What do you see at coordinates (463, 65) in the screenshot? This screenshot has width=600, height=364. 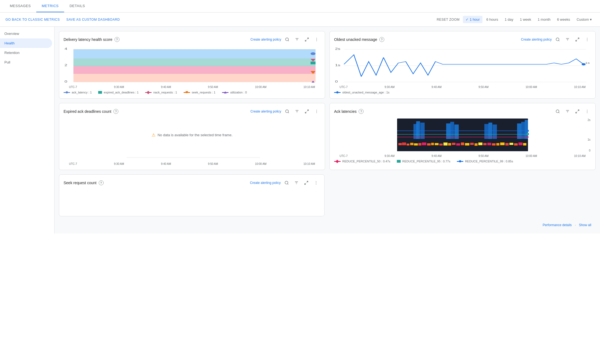 I see `chart-oldest-unacked: Oldest unacked message ? Create alerting…` at bounding box center [463, 65].